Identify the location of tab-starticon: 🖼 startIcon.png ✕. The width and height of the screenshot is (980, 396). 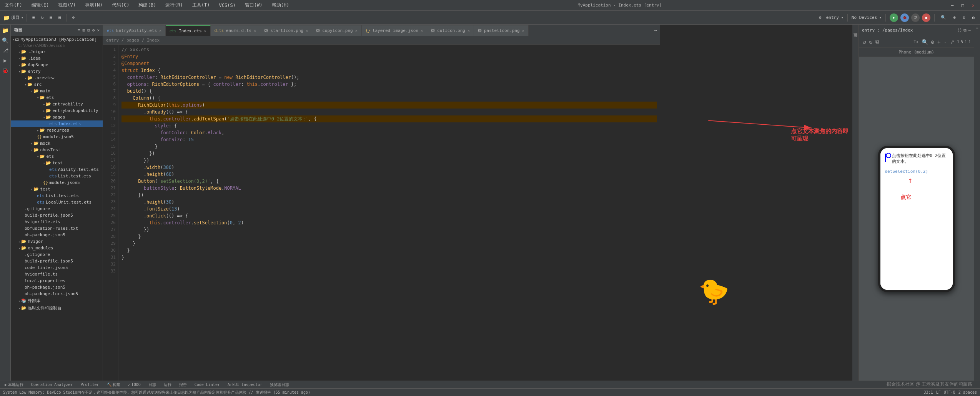
(286, 30).